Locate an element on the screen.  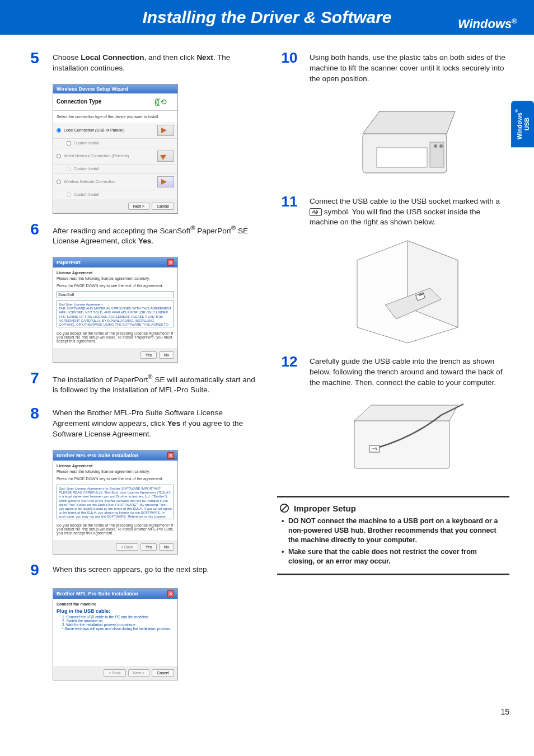
improper-setup-box: Improper Setup DO NOT connect the machin… is located at coordinates (393, 536).